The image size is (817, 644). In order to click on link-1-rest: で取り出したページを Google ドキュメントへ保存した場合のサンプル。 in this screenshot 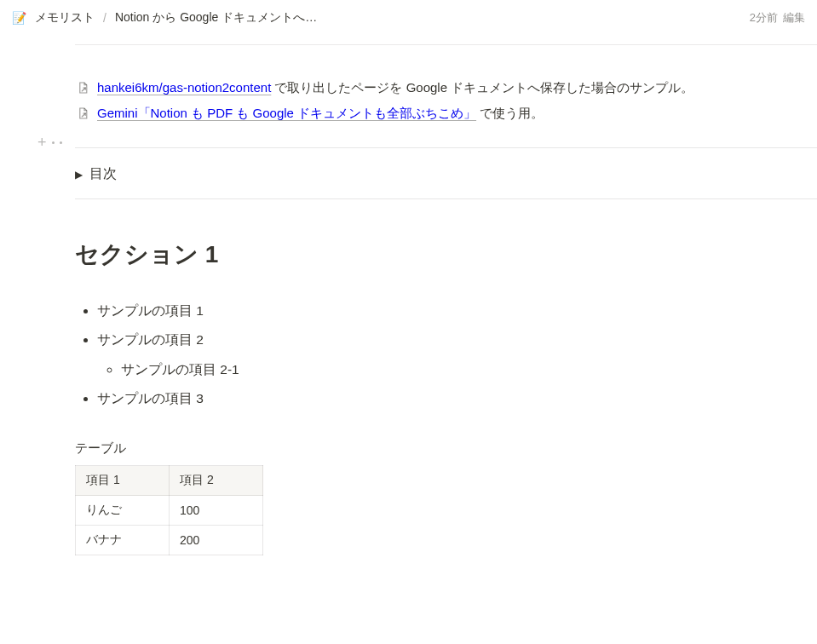, I will do `click(482, 87)`.